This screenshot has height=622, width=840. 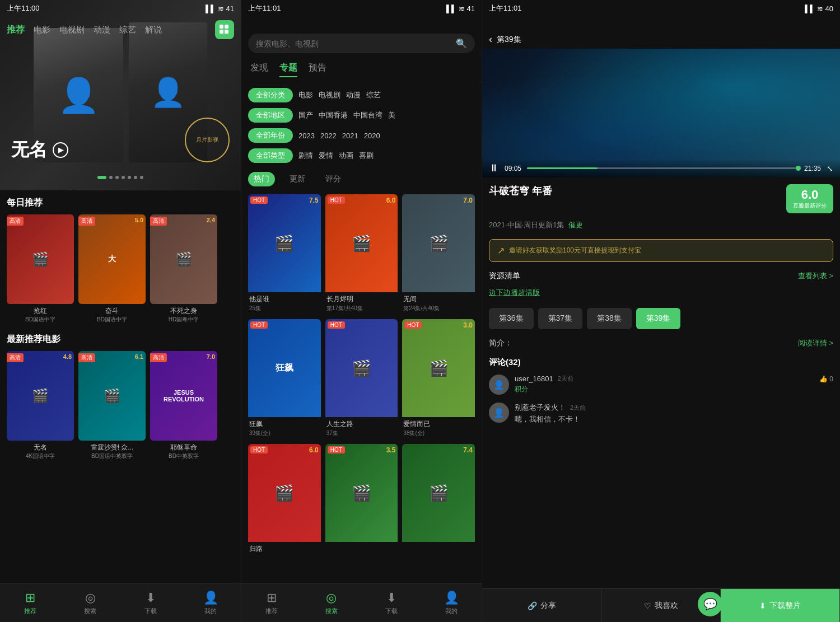 I want to click on episode-button-39: 第39集, so click(x=659, y=319).